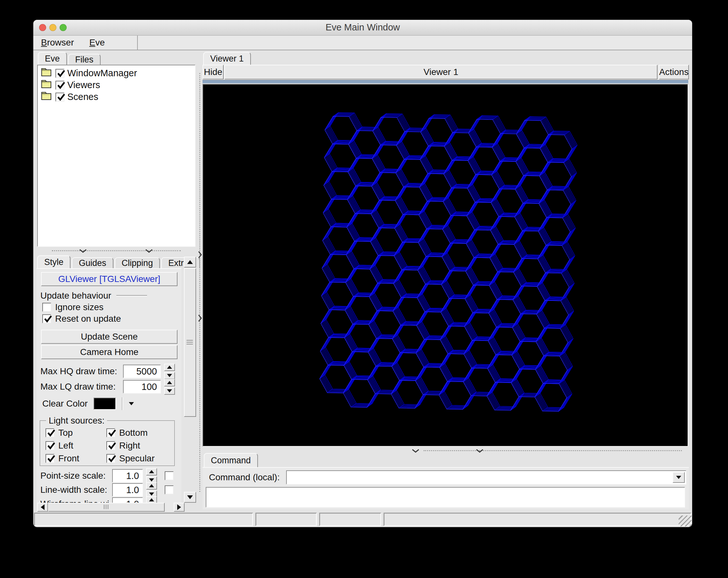 Image resolution: width=728 pixels, height=578 pixels. Describe the element at coordinates (76, 458) in the screenshot. I see `light-front: Front` at that location.